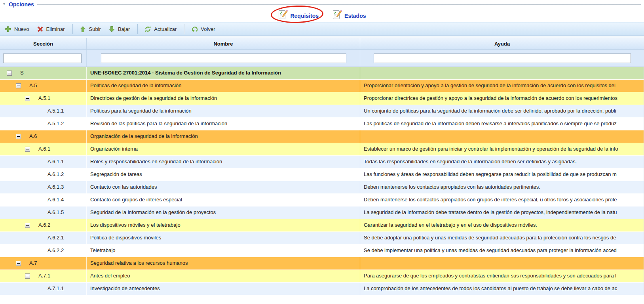 This screenshot has width=644, height=304. I want to click on seccion-cell: A.7.1.1, so click(44, 289).